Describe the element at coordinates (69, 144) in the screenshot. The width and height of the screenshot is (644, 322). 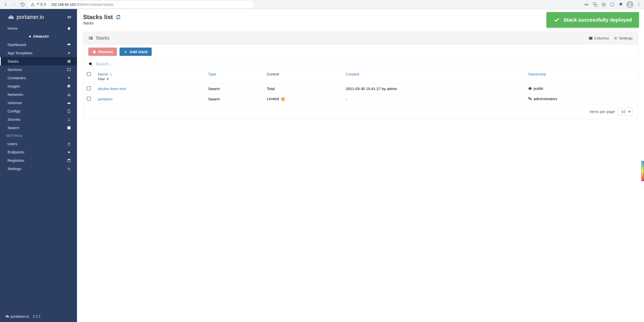
I see `users-icon` at that location.